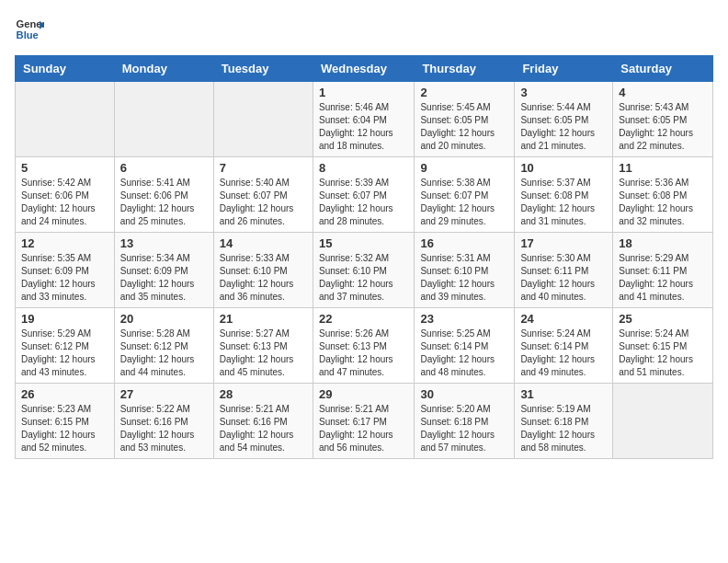 This screenshot has height=563, width=728. What do you see at coordinates (263, 243) in the screenshot?
I see `day-number: 14` at bounding box center [263, 243].